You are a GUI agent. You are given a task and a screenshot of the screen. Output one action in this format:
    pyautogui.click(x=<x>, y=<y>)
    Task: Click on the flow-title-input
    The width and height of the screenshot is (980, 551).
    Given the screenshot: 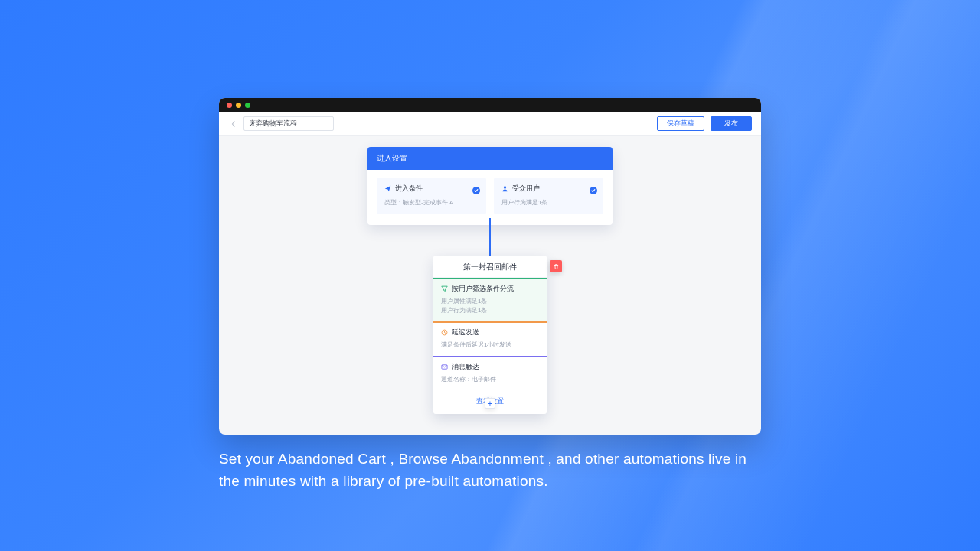 What is the action you would take?
    pyautogui.click(x=289, y=124)
    